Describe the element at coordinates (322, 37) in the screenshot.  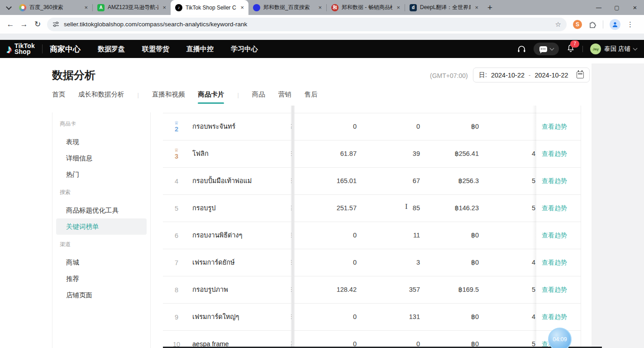
I see `address-bar-lower-strip` at that location.